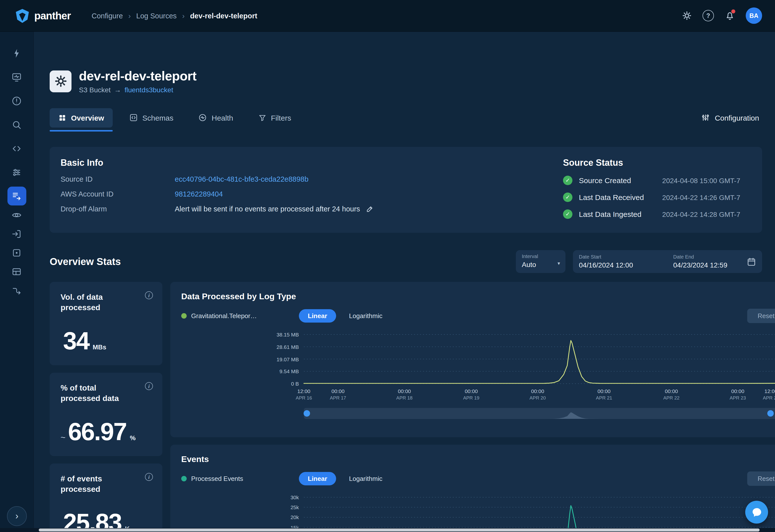  Describe the element at coordinates (22, 16) in the screenshot. I see `panther-logo-icon` at that location.